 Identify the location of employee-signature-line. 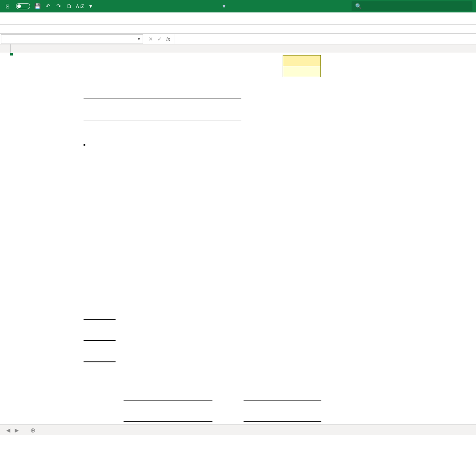
(168, 396).